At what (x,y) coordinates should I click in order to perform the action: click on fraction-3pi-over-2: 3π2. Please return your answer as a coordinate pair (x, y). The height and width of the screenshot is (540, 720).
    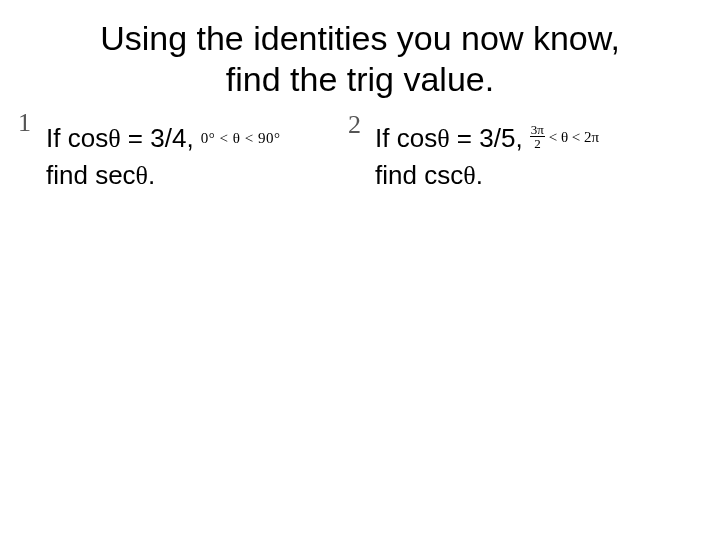
    Looking at the image, I should click on (538, 136).